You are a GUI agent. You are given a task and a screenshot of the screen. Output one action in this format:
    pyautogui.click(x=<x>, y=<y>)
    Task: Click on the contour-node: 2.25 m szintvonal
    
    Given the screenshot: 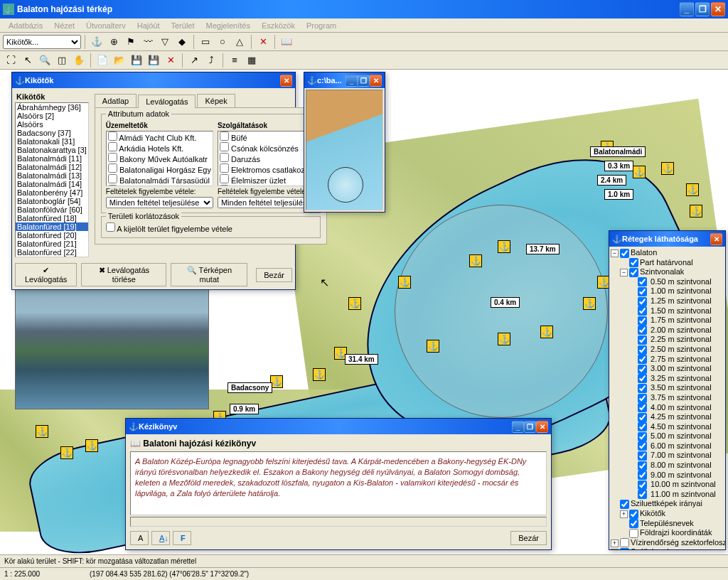 What is the action you would take?
    pyautogui.click(x=667, y=340)
    